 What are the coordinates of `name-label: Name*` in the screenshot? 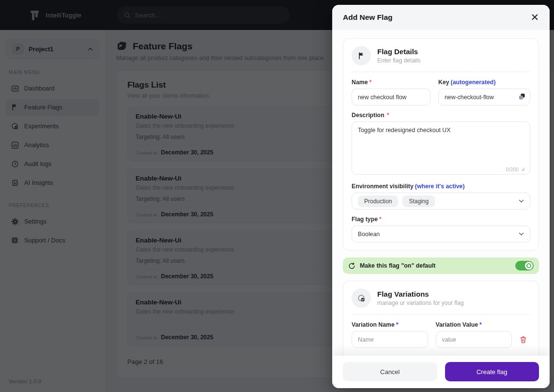 It's located at (391, 82).